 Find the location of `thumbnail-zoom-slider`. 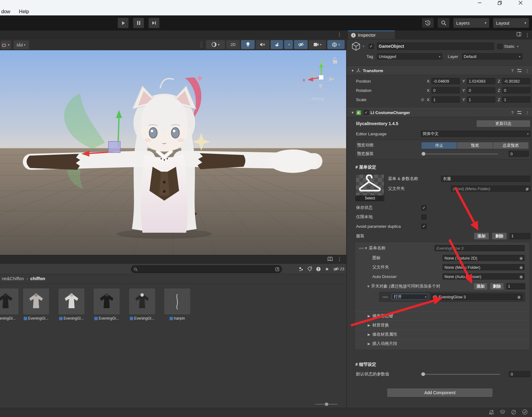

thumbnail-zoom-slider is located at coordinates (326, 404).